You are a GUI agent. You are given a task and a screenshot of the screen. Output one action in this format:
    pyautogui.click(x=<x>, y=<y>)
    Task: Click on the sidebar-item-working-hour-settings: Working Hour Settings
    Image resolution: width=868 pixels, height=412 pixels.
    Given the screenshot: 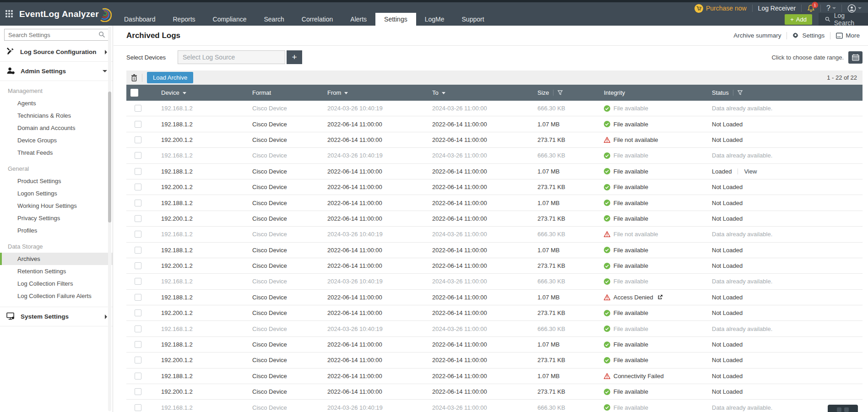 What is the action you would take?
    pyautogui.click(x=56, y=206)
    